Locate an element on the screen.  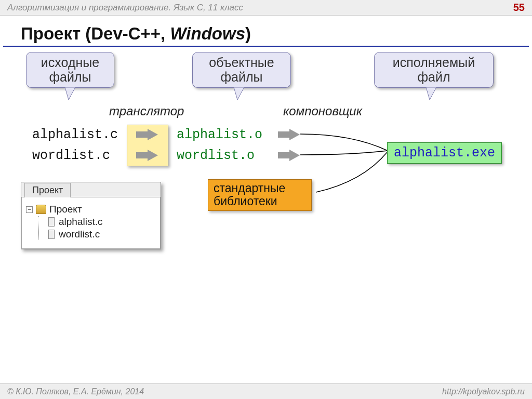
stdlib-box: стандартные библиотеки is located at coordinates (260, 195).